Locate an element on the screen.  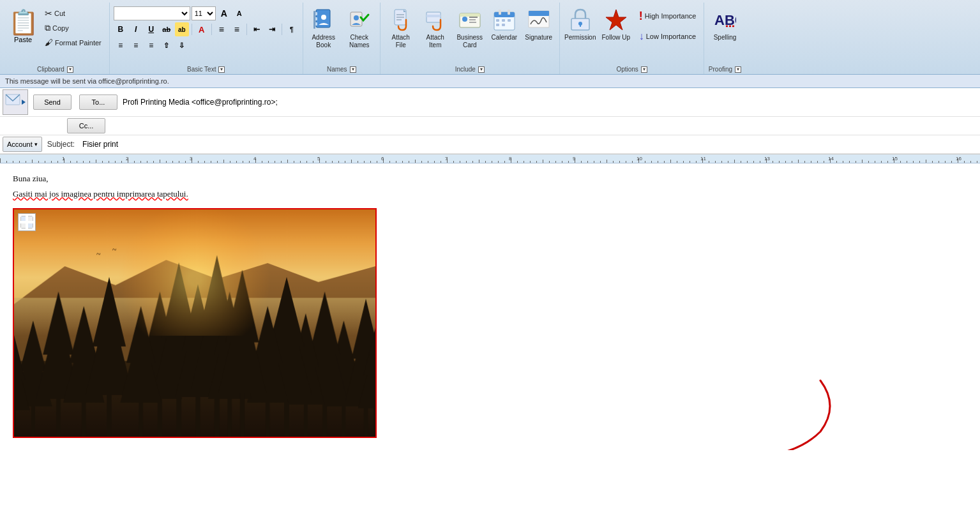
names-group: Address Book Check Names is located at coordinates (342, 38).